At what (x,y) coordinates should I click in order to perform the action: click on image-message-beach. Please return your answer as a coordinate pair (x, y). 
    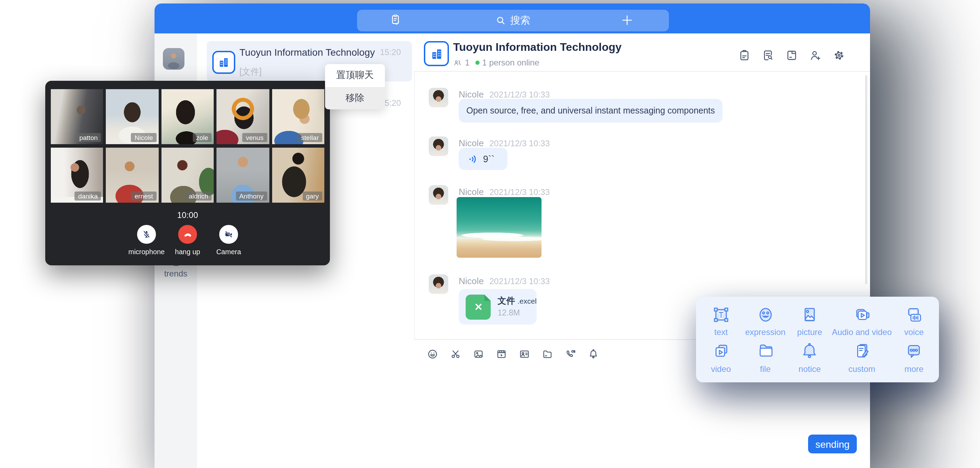
    Looking at the image, I should click on (499, 228).